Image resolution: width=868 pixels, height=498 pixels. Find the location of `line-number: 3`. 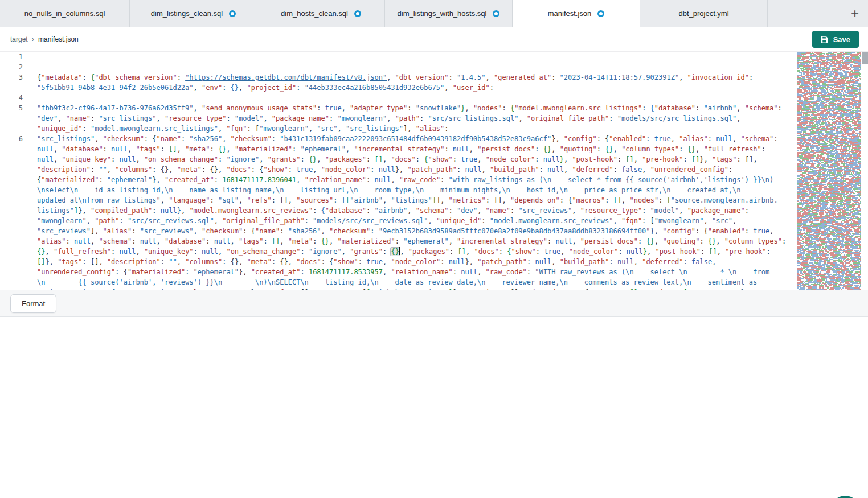

line-number: 3 is located at coordinates (11, 77).